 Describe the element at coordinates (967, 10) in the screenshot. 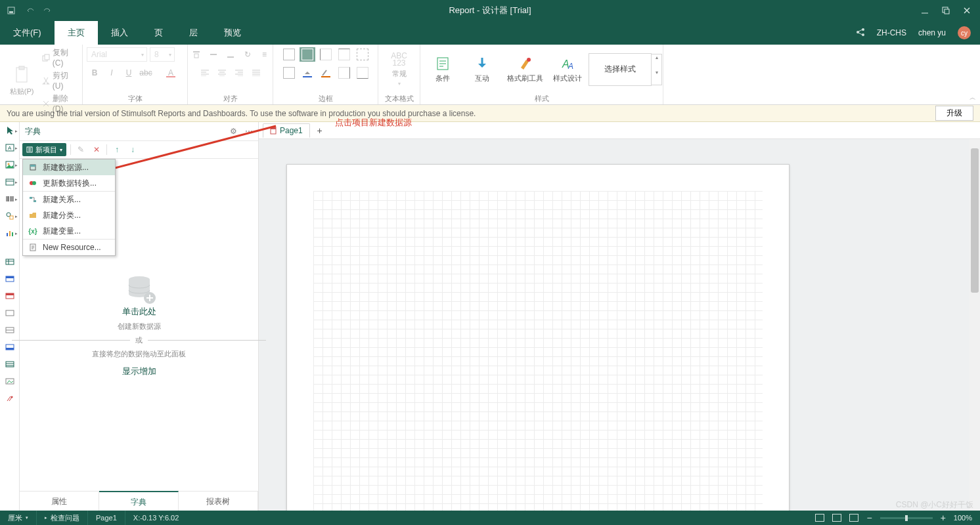

I see `close-icon` at that location.